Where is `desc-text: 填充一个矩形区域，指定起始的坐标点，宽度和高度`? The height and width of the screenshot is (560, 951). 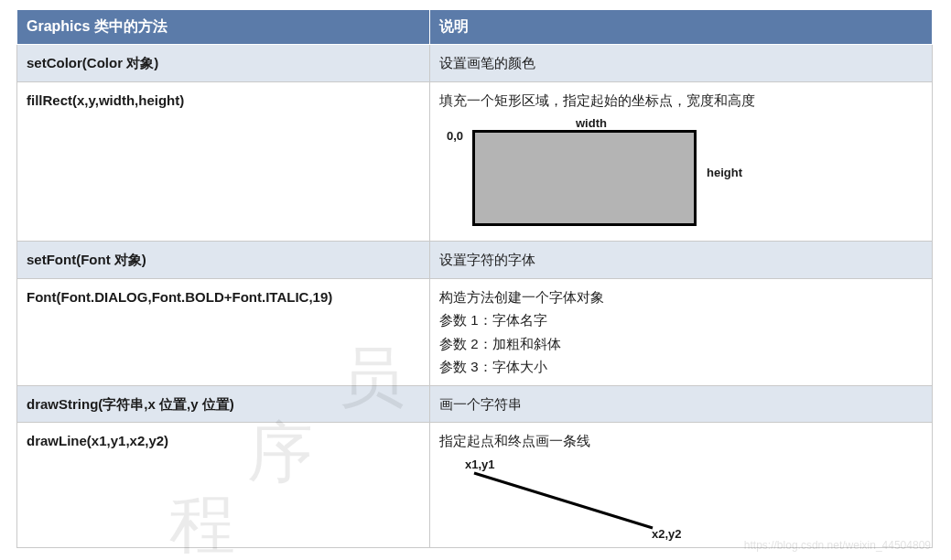 desc-text: 填充一个矩形区域，指定起始的坐标点，宽度和高度 is located at coordinates (597, 101).